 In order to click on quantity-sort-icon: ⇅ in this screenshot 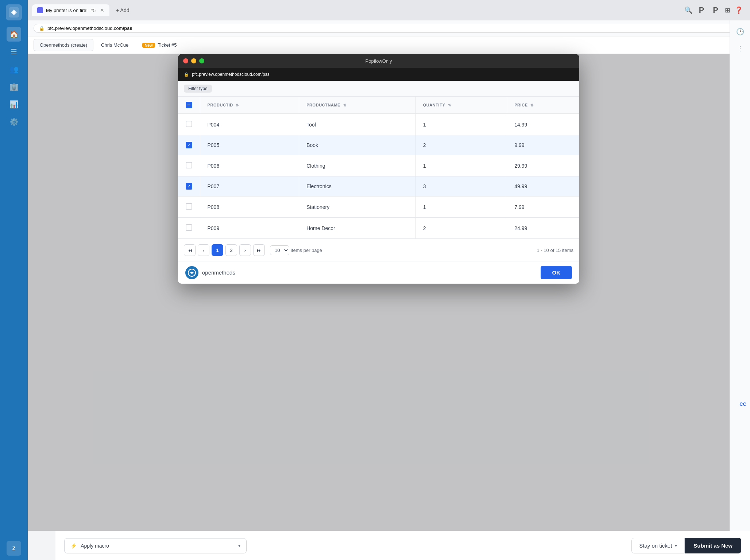, I will do `click(449, 105)`.